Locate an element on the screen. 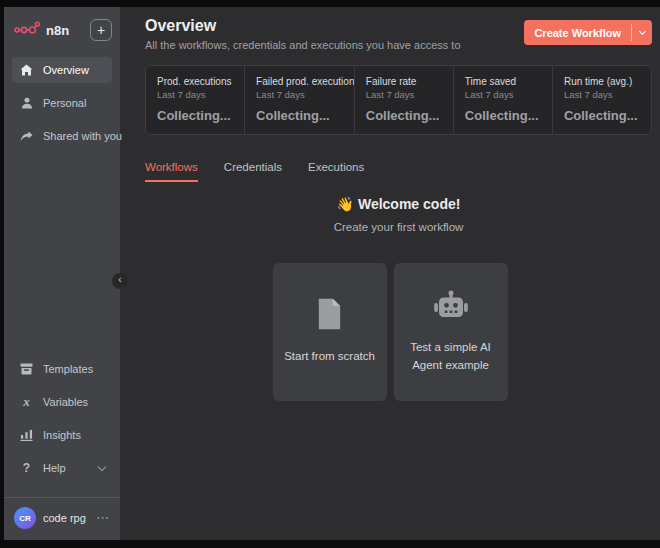  sidebar-collapse-button: ‹ is located at coordinates (120, 281).